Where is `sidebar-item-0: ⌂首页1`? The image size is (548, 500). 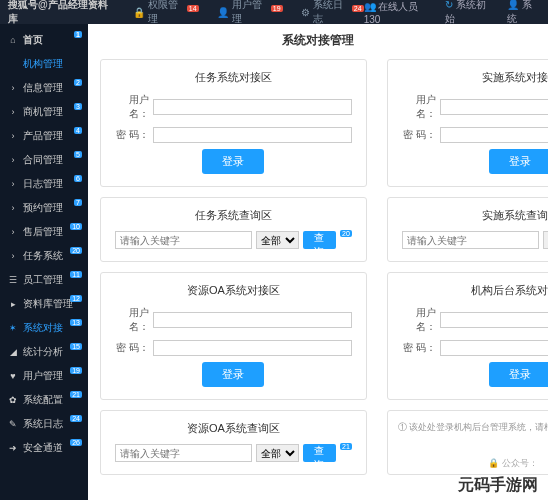
sidebar-item-0: ⌂首页1 is located at coordinates (44, 40).